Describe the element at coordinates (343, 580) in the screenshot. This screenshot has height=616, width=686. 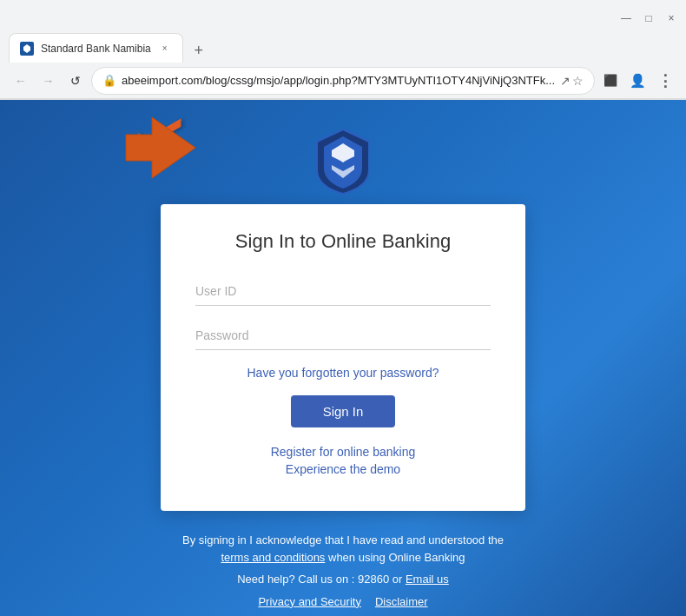
I see `footer-help-line: Need help? Call us on : 92860 or Email u…` at that location.